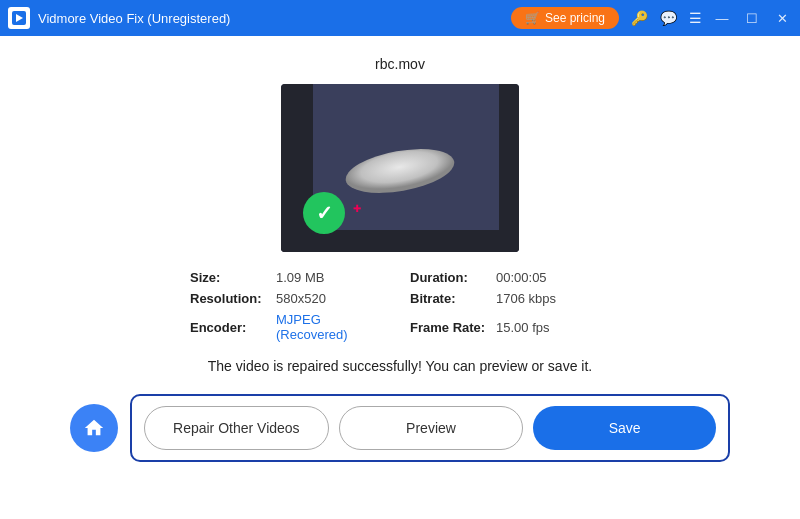  Describe the element at coordinates (236, 428) in the screenshot. I see `repair-other-videos-button: Repair Other Videos` at that location.